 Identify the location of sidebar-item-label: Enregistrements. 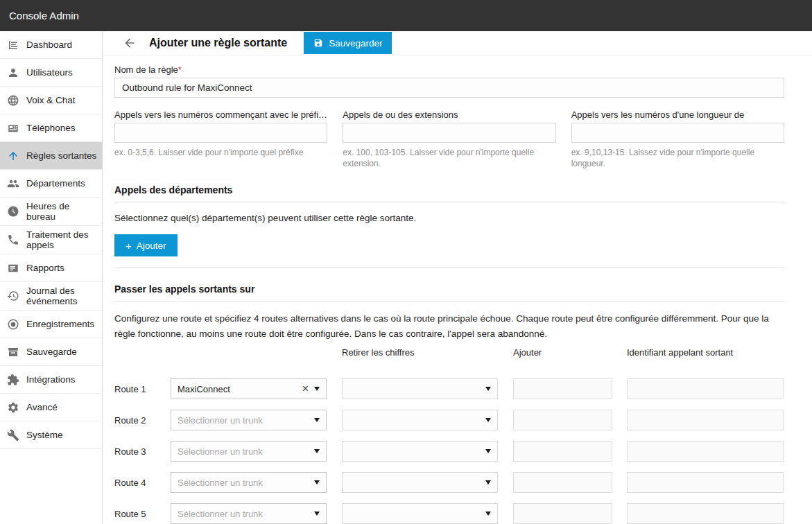
(60, 324).